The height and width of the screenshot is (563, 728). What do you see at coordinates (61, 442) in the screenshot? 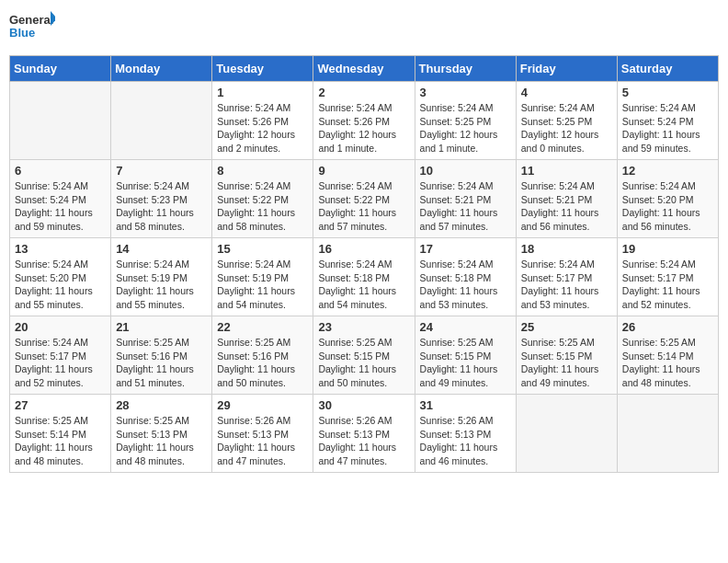
I see `day-info: Sunrise: 5:25 AM Sunset: 5:14 PM Dayligh…` at bounding box center [61, 442].